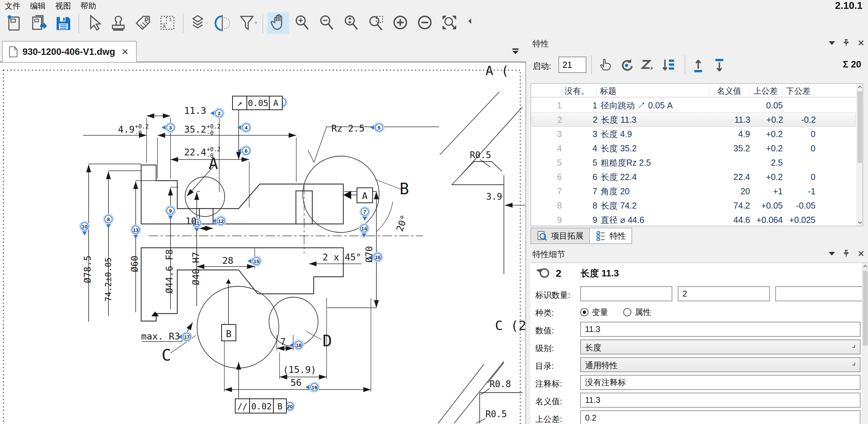  I want to click on drawing-label: Ø70, so click(369, 254).